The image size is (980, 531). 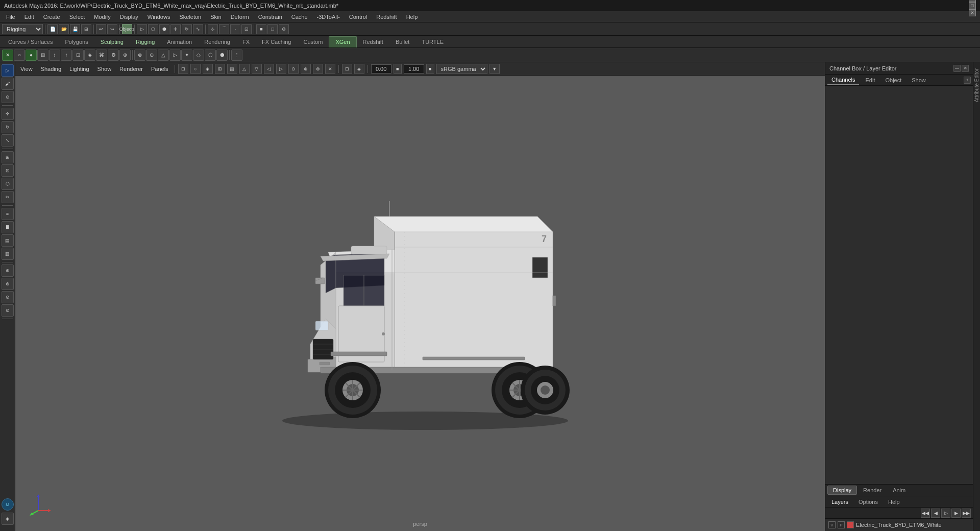 I want to click on layer-prev2-btn: ◀, so click(x=936, y=513).